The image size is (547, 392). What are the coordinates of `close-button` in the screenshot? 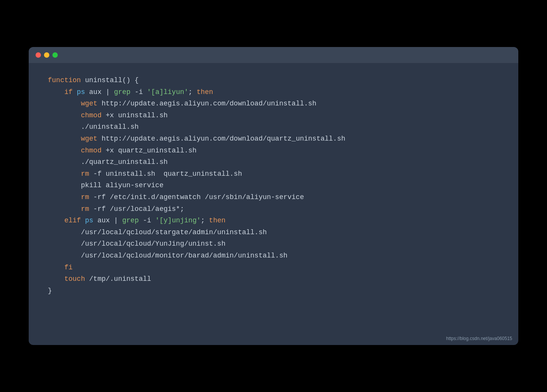 It's located at (38, 55).